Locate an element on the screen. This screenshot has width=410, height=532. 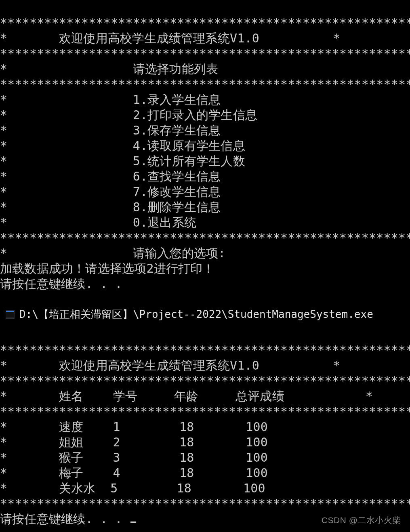
input-prompt: * 请输入您的选项: * is located at coordinates (205, 253).